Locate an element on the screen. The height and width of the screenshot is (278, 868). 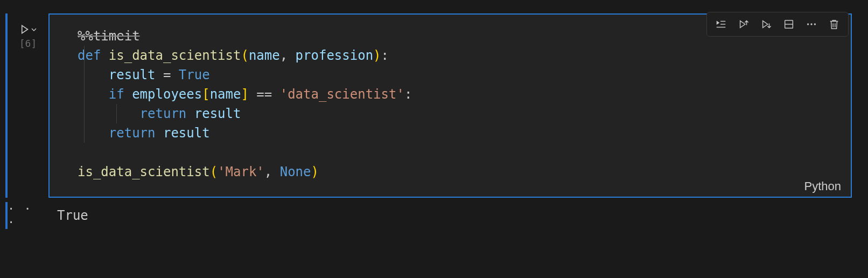
run-by-line-icon is located at coordinates (721, 24).